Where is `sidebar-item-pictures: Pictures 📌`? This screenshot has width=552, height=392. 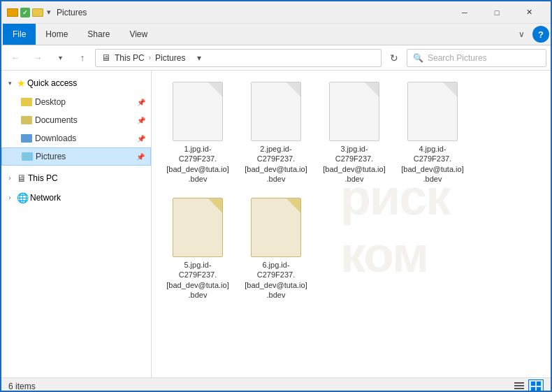 sidebar-item-pictures: Pictures 📌 is located at coordinates (76, 157).